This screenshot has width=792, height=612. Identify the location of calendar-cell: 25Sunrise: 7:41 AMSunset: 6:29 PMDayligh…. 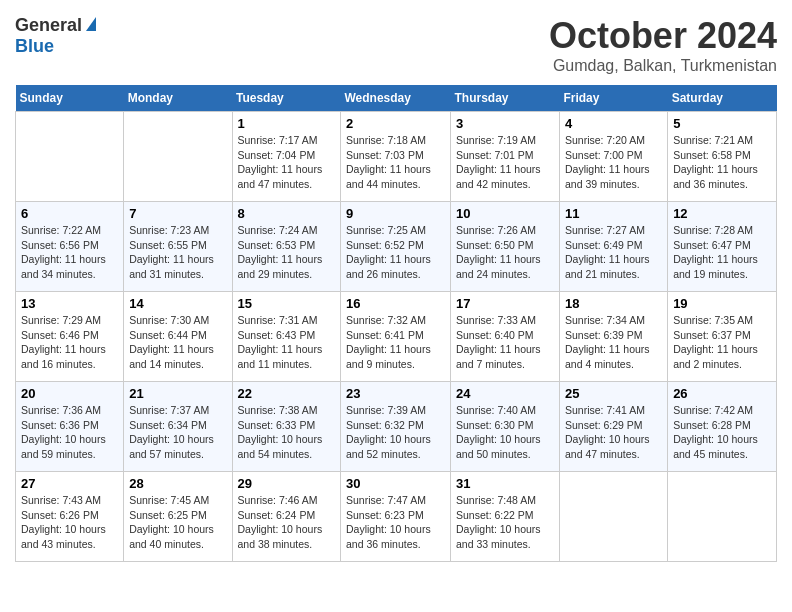
(613, 427).